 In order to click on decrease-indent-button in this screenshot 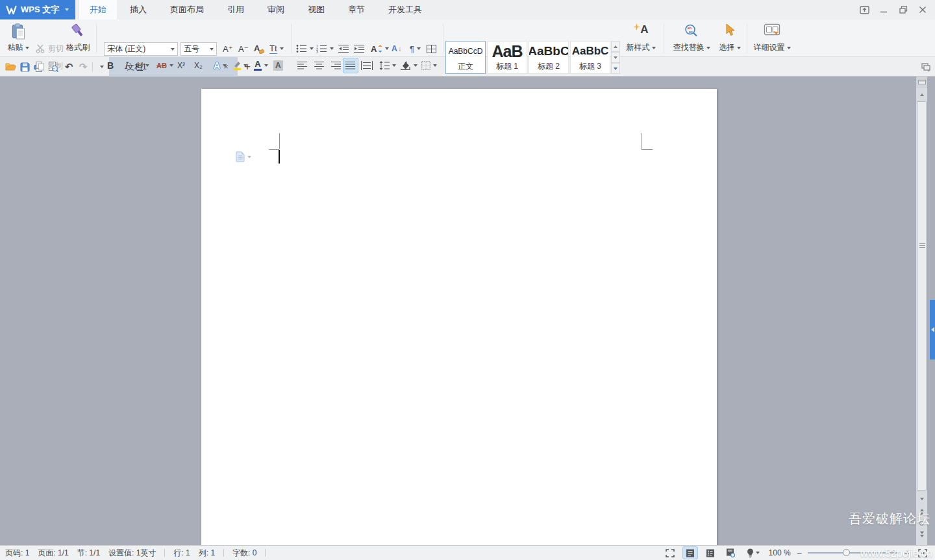, I will do `click(343, 49)`.